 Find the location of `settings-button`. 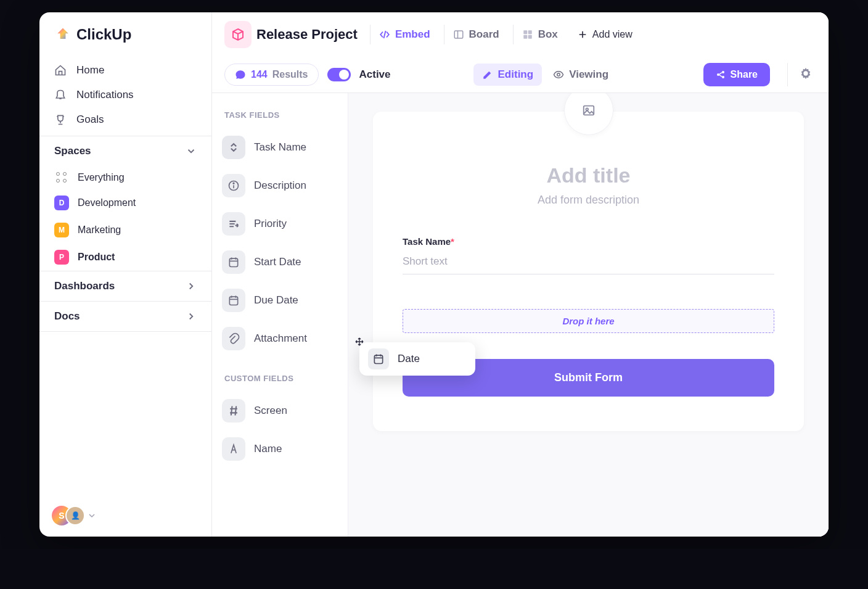

settings-button is located at coordinates (801, 75).